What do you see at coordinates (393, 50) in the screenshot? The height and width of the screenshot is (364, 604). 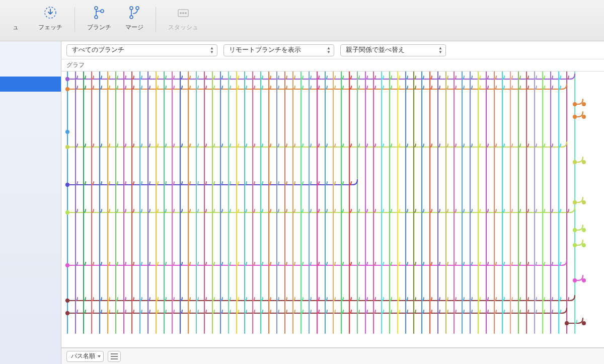 I see `sort-order-dropdown: 親子関係で並べ替え ▲▼` at bounding box center [393, 50].